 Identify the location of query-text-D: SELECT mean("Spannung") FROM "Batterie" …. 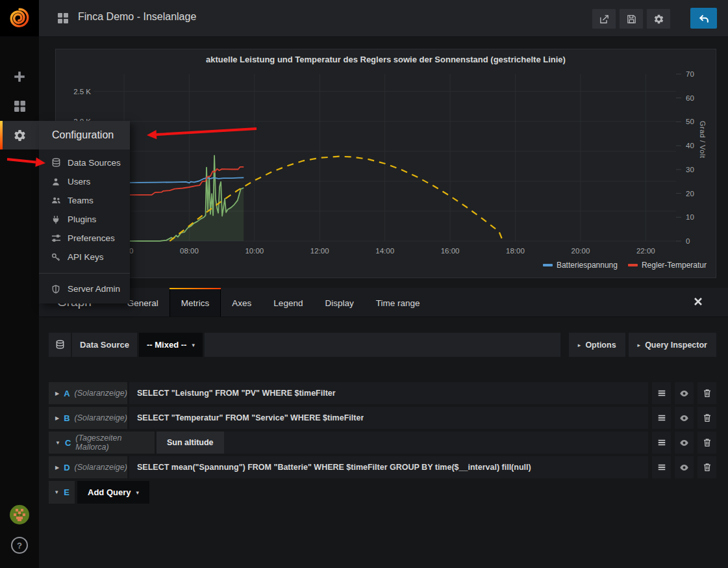
(330, 467).